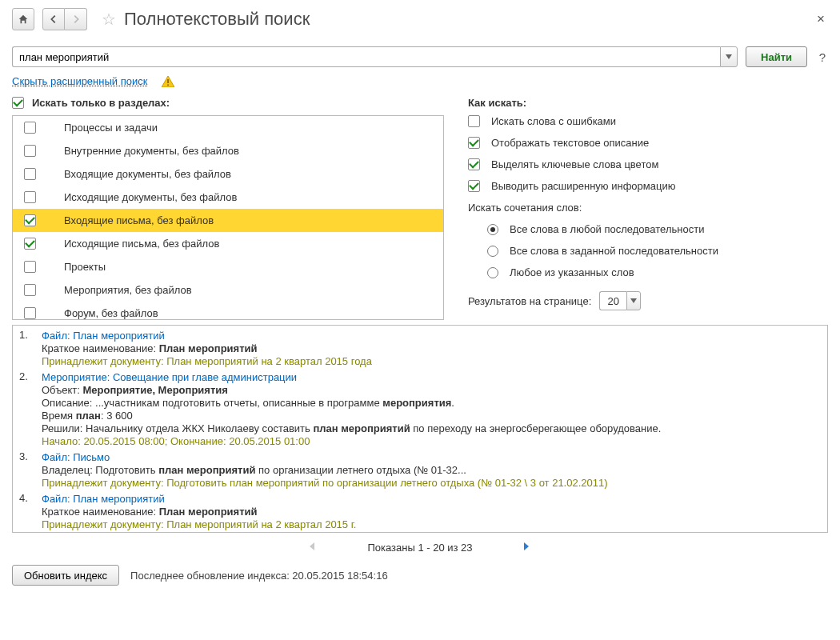  What do you see at coordinates (650, 272) in the screenshot?
I see `radio-row: Любое из указанных слов` at bounding box center [650, 272].